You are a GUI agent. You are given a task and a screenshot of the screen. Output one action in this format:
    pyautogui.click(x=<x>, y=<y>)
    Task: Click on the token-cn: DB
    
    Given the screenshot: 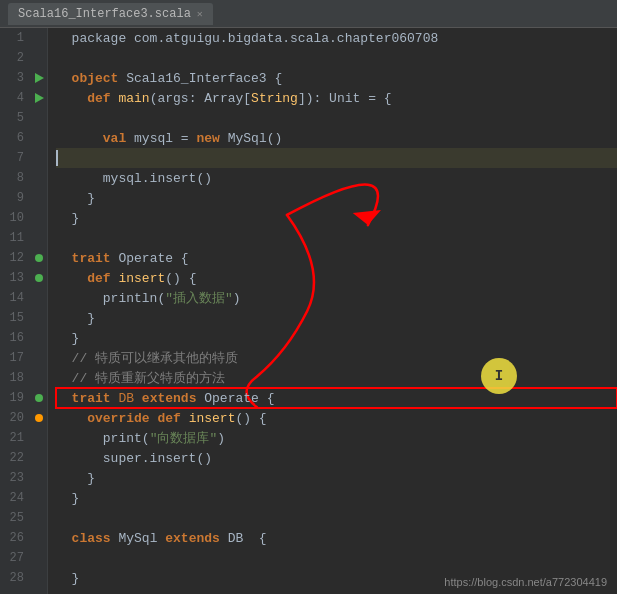 What is the action you would take?
    pyautogui.click(x=236, y=538)
    